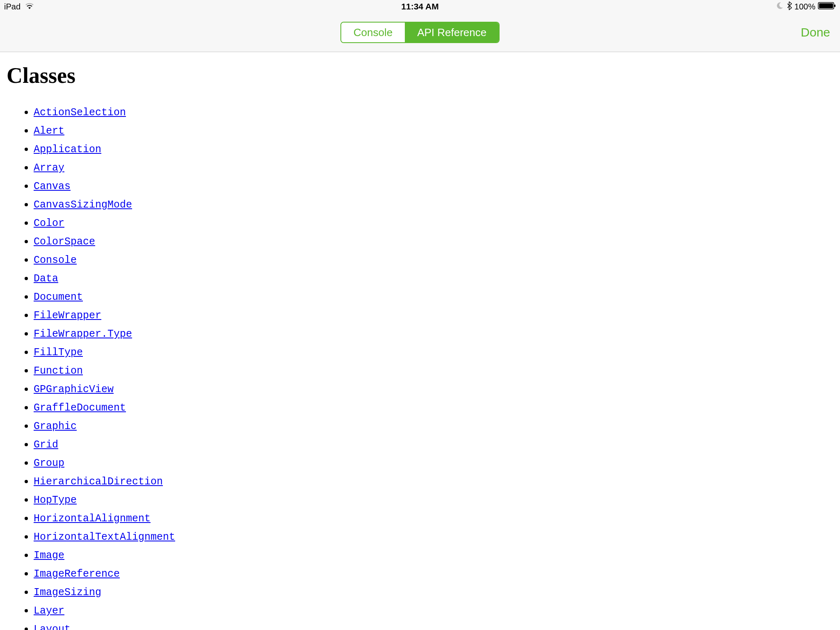 This screenshot has width=840, height=630. Describe the element at coordinates (67, 592) in the screenshot. I see `class-link: ImageSizing` at that location.